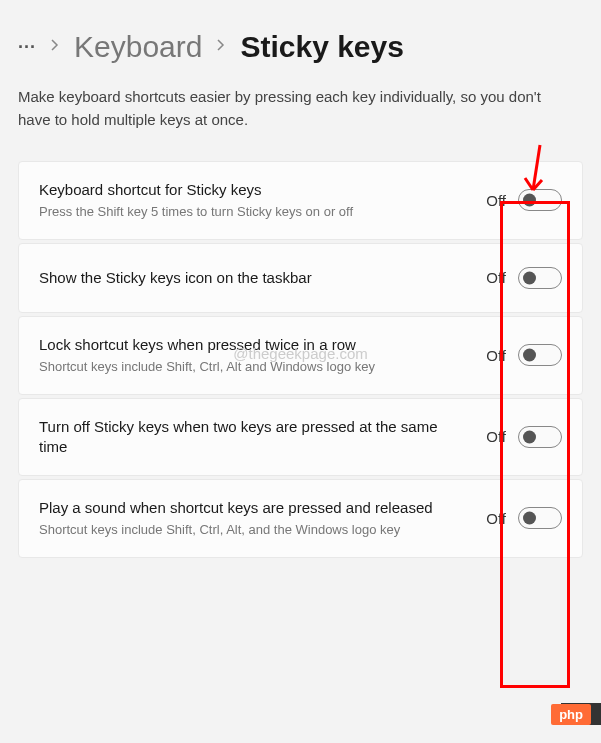 The height and width of the screenshot is (743, 601). What do you see at coordinates (300, 356) in the screenshot?
I see `setting-lock-shortcut: Lock shortcut keys when pressed twice in…` at bounding box center [300, 356].